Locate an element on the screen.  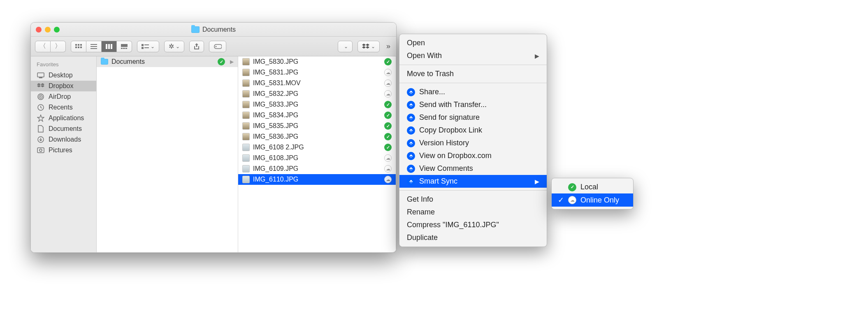
close-window-button is located at coordinates (39, 30).